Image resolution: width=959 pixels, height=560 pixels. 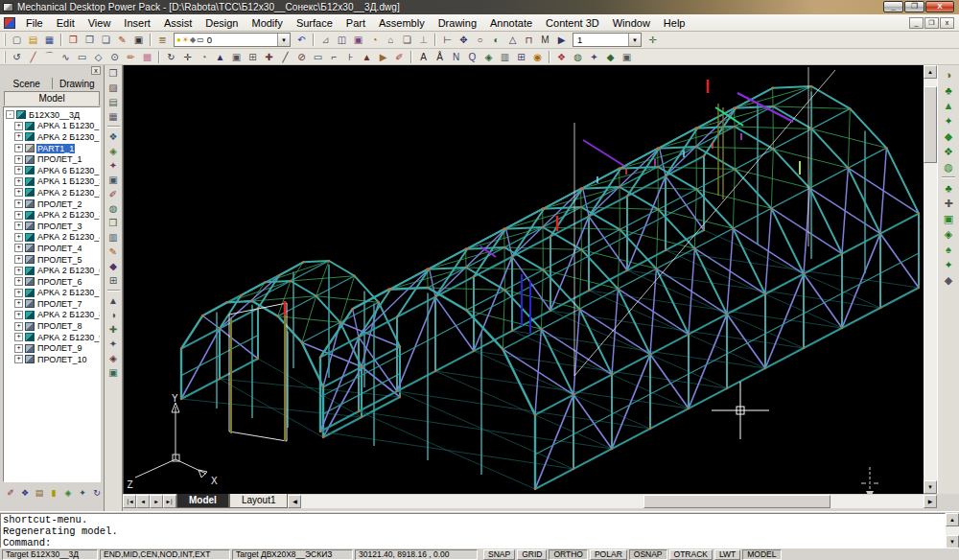 What do you see at coordinates (947, 23) in the screenshot?
I see `doc-close-button: x` at bounding box center [947, 23].